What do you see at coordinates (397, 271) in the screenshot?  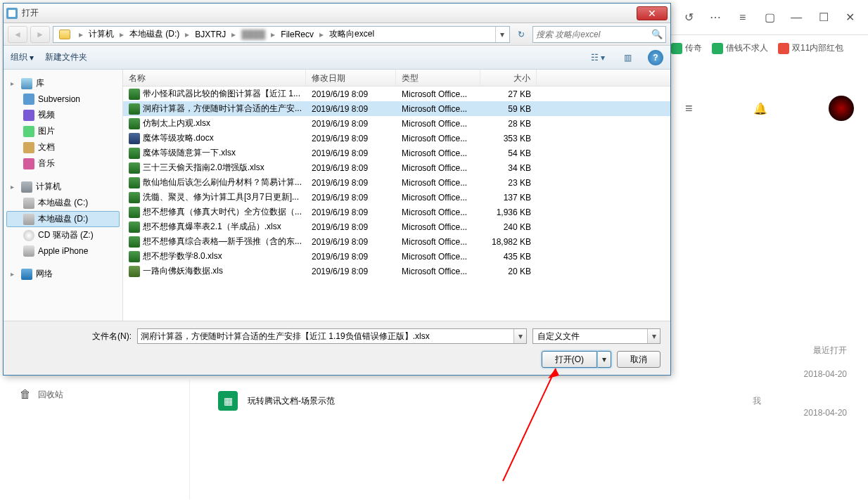 I see `file-row: 一路向佛妖海数据.xls2019/6/19 8:09Microsoft Offi…` at bounding box center [397, 271].